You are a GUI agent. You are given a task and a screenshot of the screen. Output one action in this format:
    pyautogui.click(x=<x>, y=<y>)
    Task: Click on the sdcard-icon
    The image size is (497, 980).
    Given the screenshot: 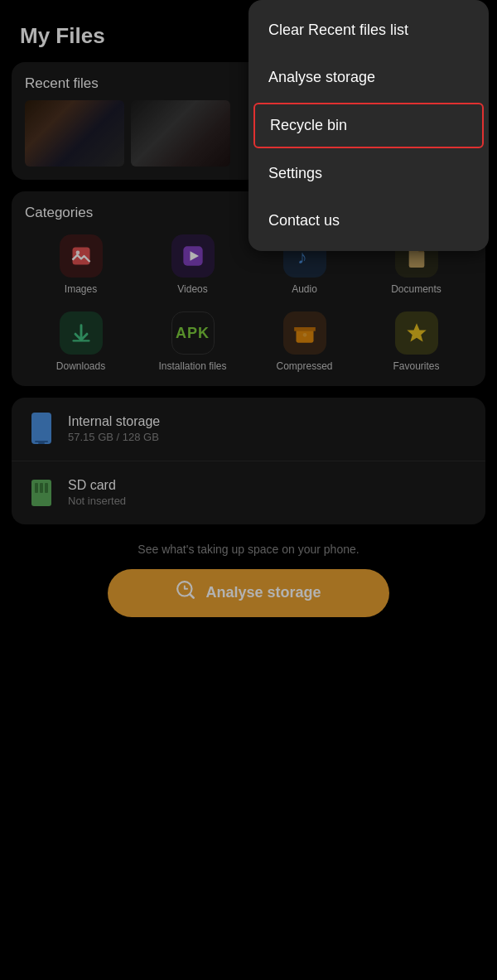 What is the action you would take?
    pyautogui.click(x=41, y=493)
    